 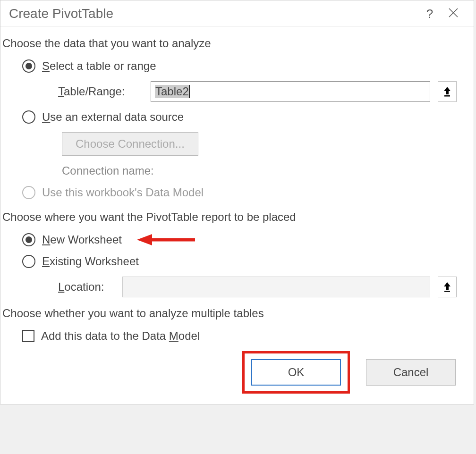 I want to click on arrow-left-icon, so click(x=167, y=240).